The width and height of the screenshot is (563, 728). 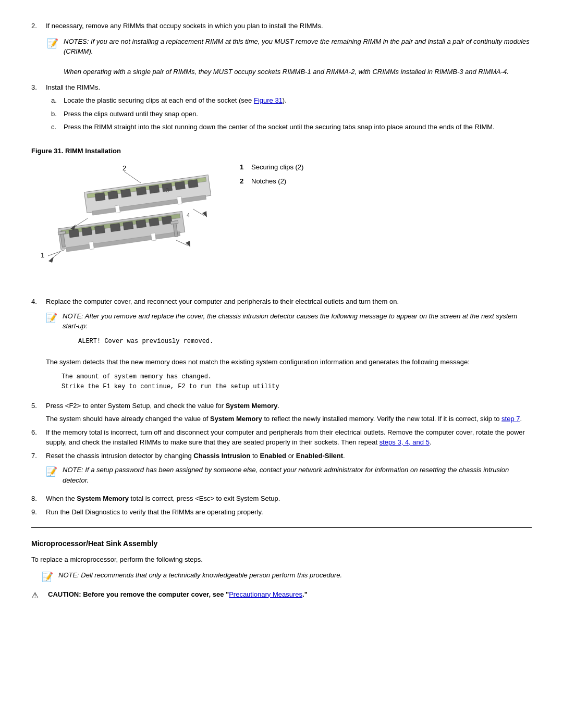 What do you see at coordinates (268, 100) in the screenshot?
I see `figure-31-link: Figure 31` at bounding box center [268, 100].